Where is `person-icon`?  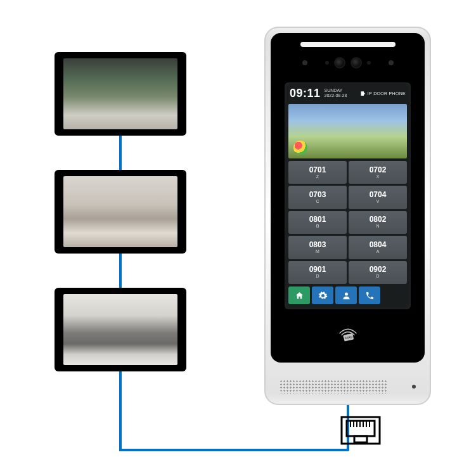
person-icon is located at coordinates (346, 295).